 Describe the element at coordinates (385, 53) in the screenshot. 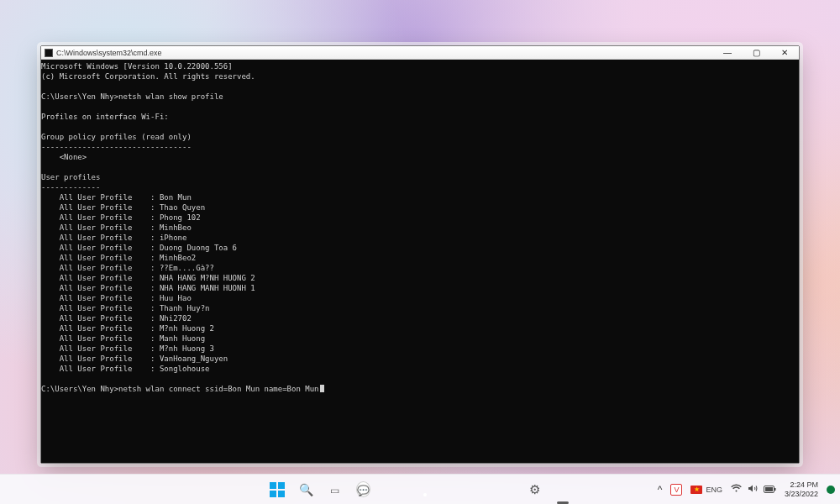

I see `window-title: C:\Windows\system32\cmd.exe` at that location.